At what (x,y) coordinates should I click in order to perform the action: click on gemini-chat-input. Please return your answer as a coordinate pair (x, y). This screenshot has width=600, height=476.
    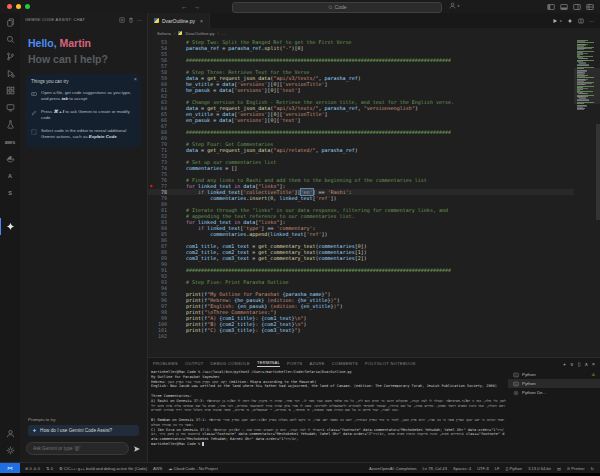
    Looking at the image, I should click on (78, 448).